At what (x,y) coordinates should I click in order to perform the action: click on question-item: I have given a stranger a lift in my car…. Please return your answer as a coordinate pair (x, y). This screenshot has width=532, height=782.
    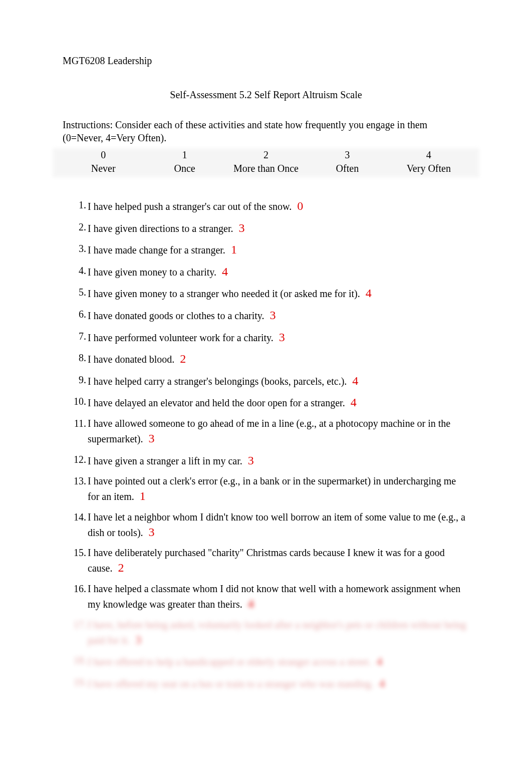
    Looking at the image, I should click on (279, 461).